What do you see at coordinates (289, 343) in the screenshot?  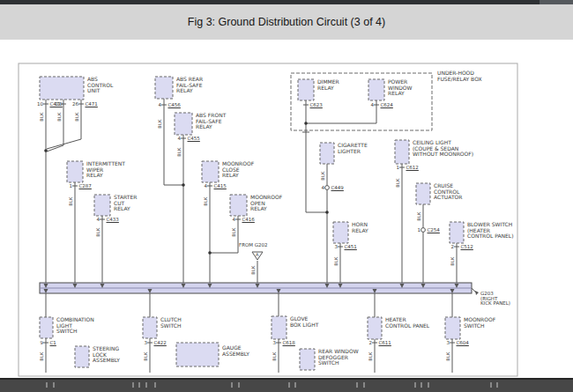 I see `connector-label: C618` at bounding box center [289, 343].